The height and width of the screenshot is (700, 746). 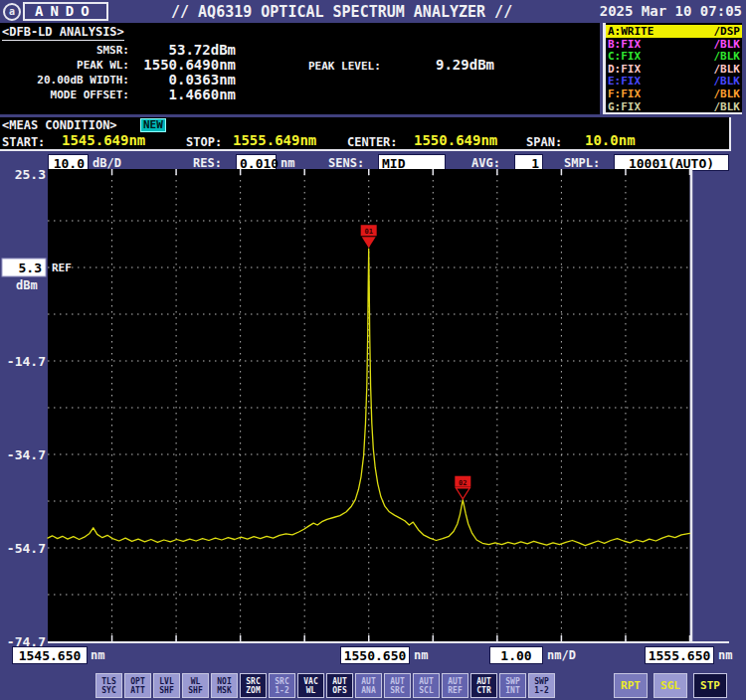 I want to click on softkey-stp: STP, so click(x=710, y=686).